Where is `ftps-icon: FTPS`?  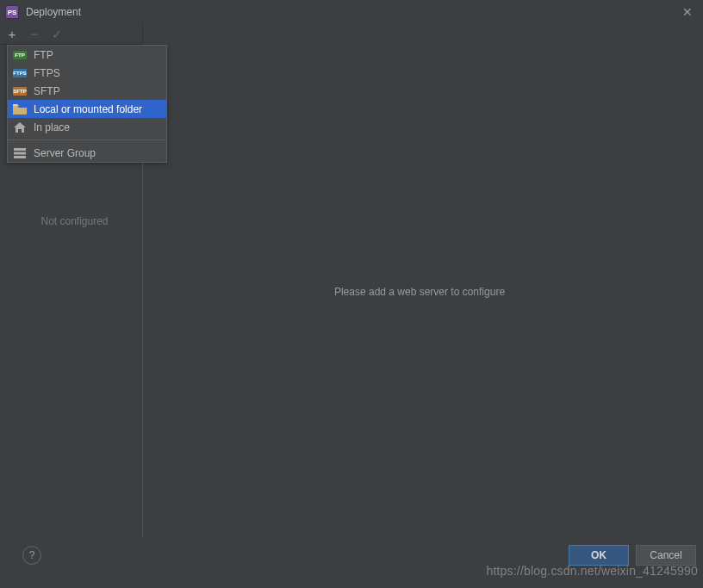
ftps-icon: FTPS is located at coordinates (20, 73).